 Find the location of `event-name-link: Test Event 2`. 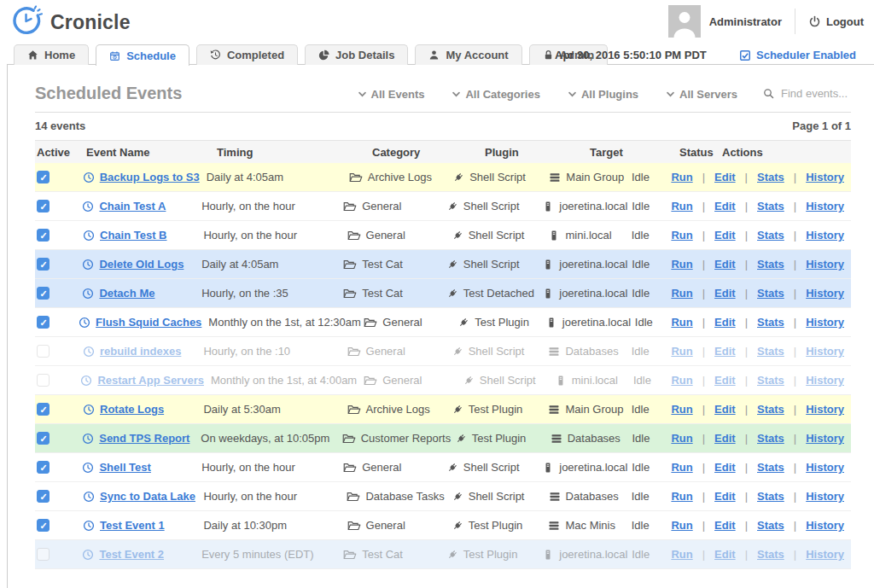

event-name-link: Test Event 2 is located at coordinates (131, 555).